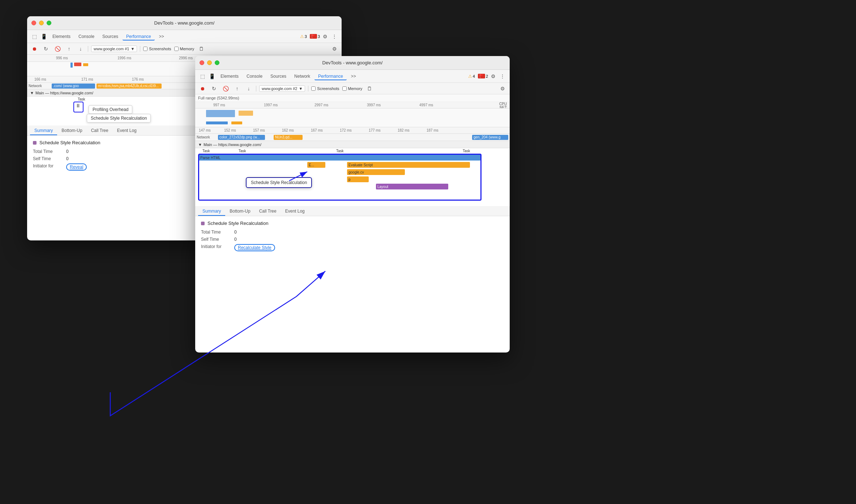 The height and width of the screenshot is (504, 856). I want to click on title-bar-1: DevTools - www.google.com/, so click(184, 23).